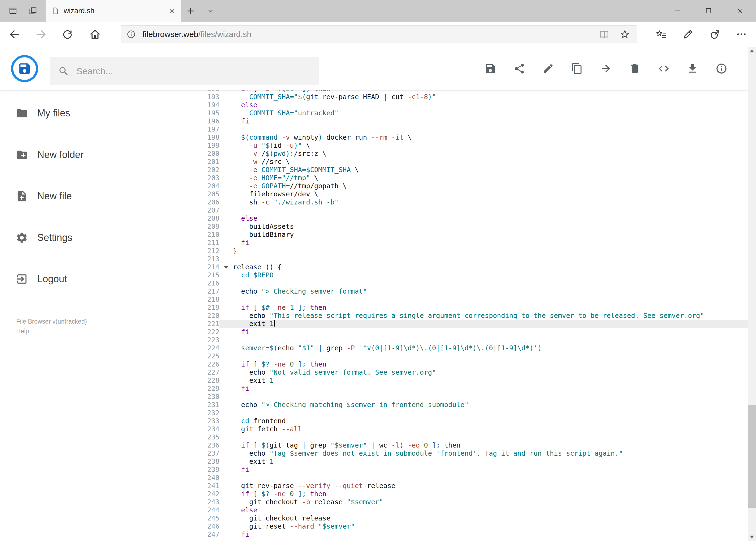 This screenshot has height=541, width=756. What do you see at coordinates (172, 11) in the screenshot?
I see `tab-close-icon: ×` at bounding box center [172, 11].